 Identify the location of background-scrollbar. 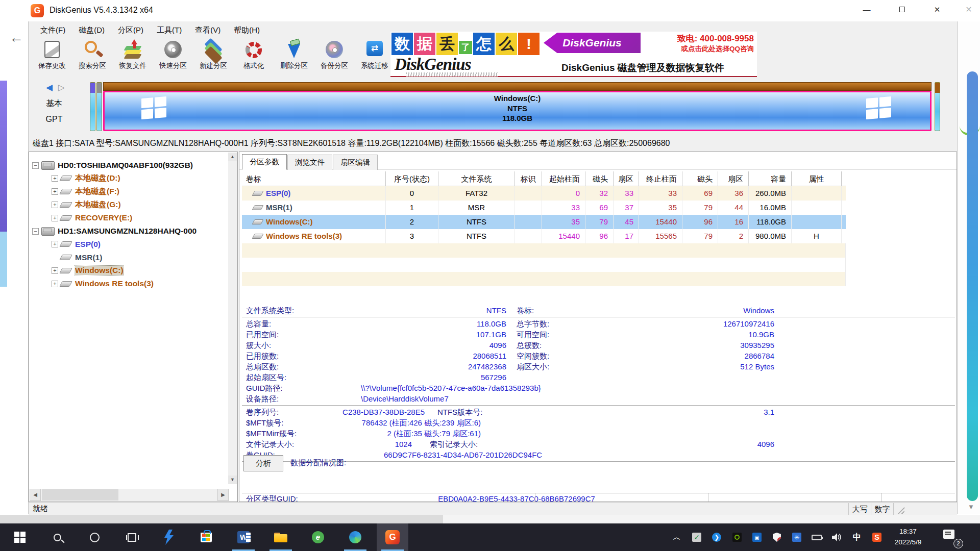
(972, 286).